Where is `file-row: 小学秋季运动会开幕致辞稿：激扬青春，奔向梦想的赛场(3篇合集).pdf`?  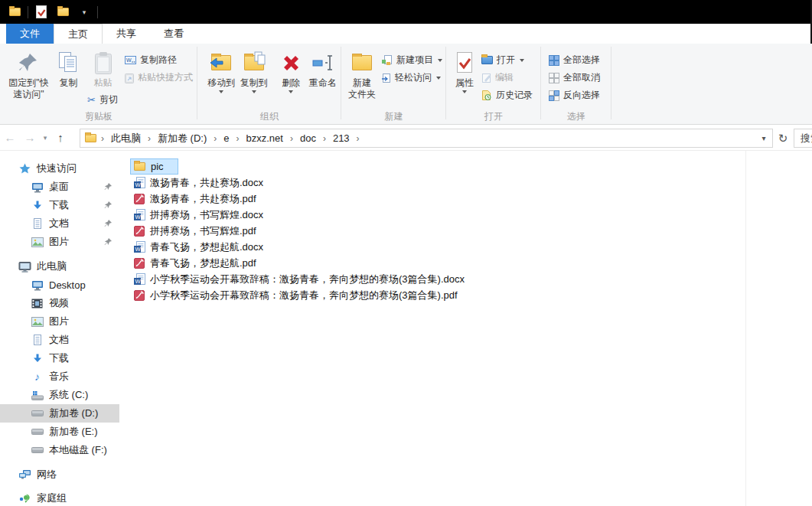 file-row: 小学秋季运动会开幕致辞稿：激扬青春，奔向梦想的赛场(3篇合集).pdf is located at coordinates (295, 295).